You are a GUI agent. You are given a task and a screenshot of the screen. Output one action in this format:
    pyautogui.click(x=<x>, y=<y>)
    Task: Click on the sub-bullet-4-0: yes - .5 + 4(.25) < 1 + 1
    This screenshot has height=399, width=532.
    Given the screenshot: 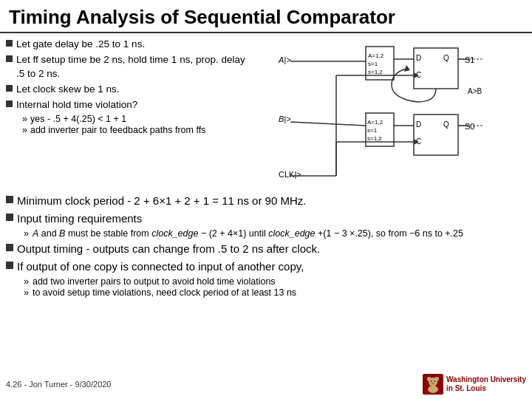 What is the action you would take?
    pyautogui.click(x=137, y=119)
    